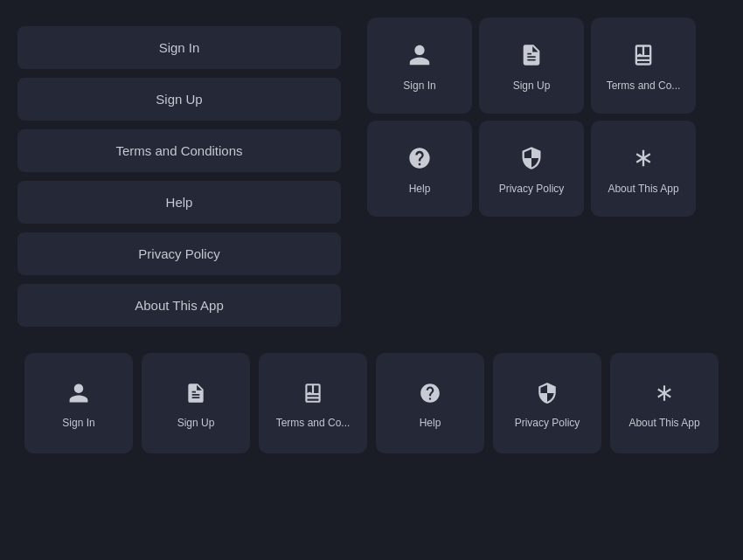  Describe the element at coordinates (313, 404) in the screenshot. I see `bottom-terms-item: Terms and Co...` at that location.